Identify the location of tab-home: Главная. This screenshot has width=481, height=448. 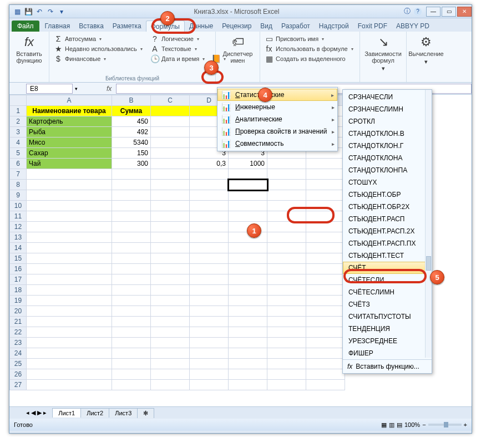
(58, 26).